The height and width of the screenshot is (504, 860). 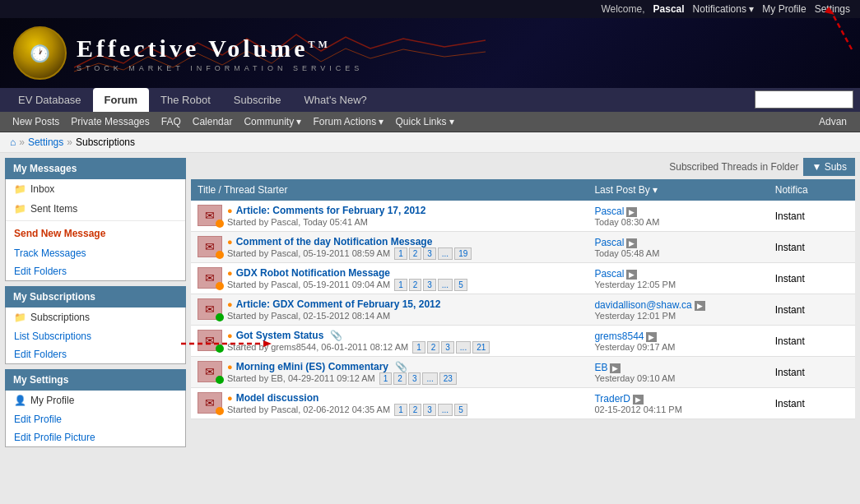 I want to click on breadcrumb-separator1: », so click(x=21, y=142).